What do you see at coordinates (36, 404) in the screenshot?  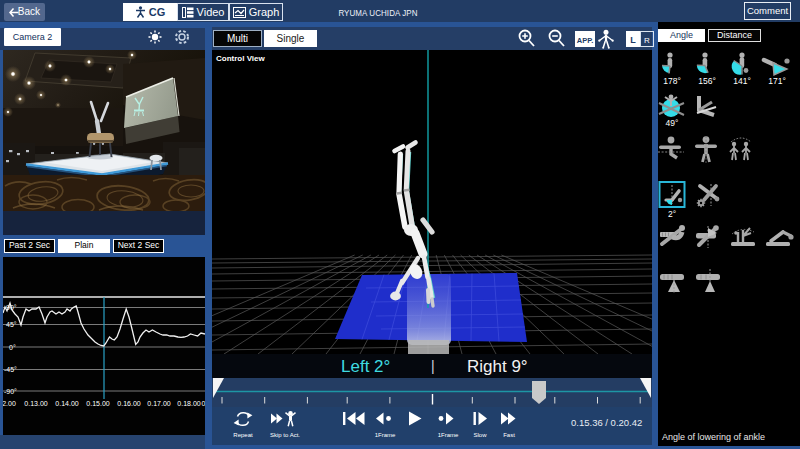 I see `svg-text: 0.13.00` at bounding box center [36, 404].